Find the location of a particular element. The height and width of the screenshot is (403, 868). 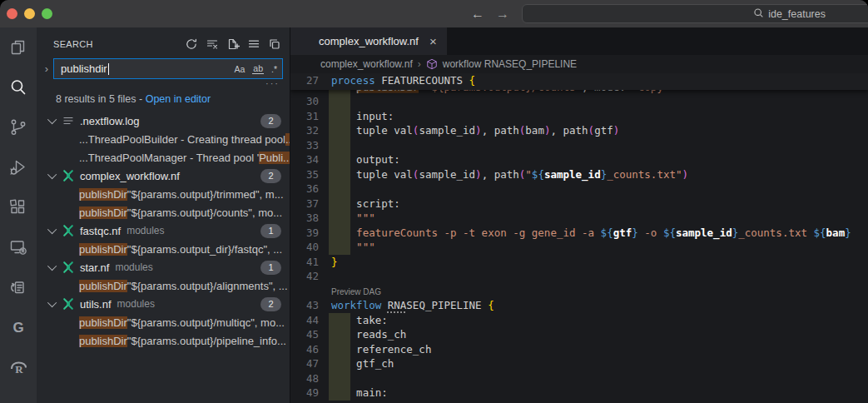

result-match-row: publishDir "${params.output}/counts", mo… is located at coordinates (163, 212).